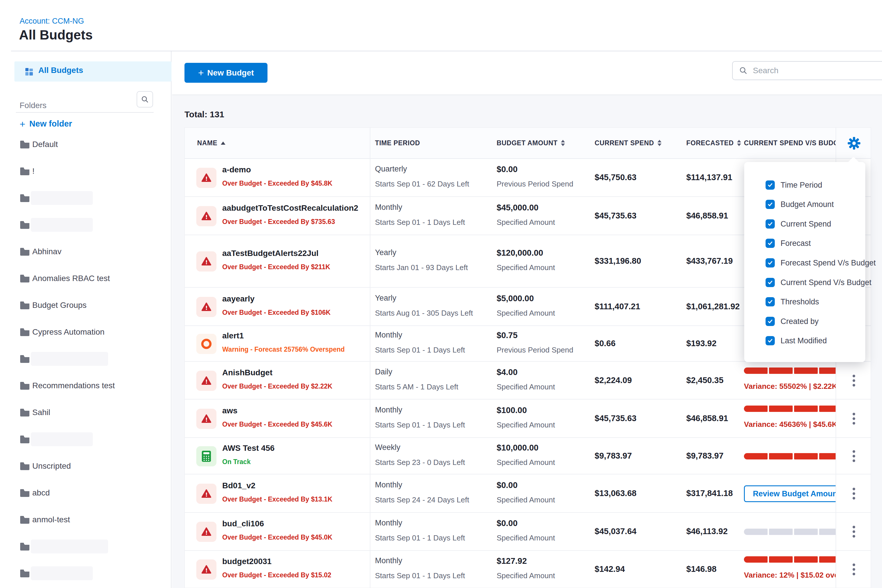 This screenshot has width=882, height=588. I want to click on menu-item-last-modified: Last Modified, so click(805, 340).